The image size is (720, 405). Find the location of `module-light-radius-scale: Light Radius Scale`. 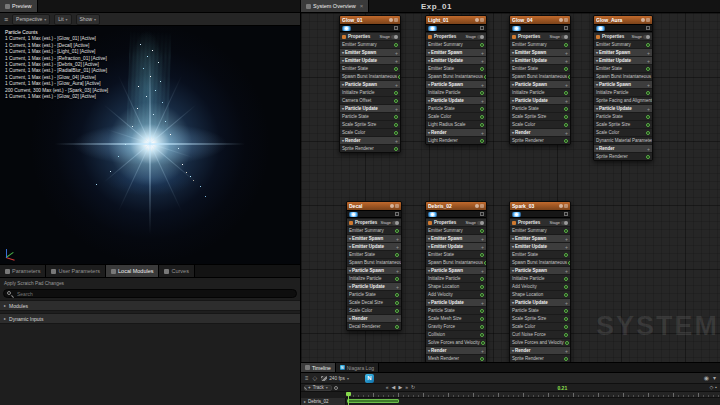

module-light-radius-scale: Light Radius Scale is located at coordinates (456, 124).